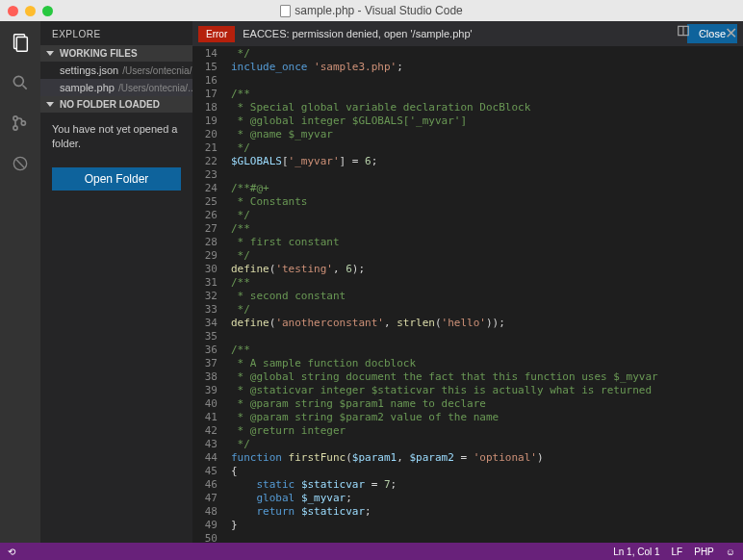  I want to click on sync-icon: ⟲, so click(12, 552).